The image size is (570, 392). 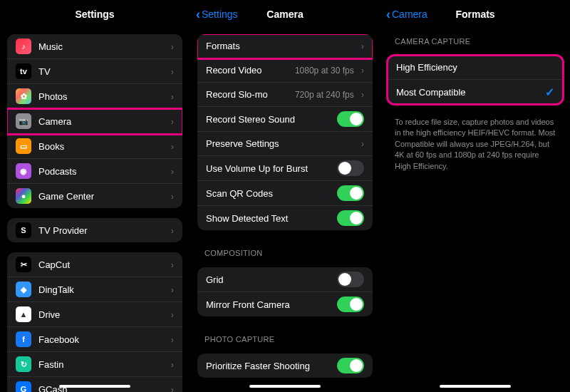 I want to click on settings-row-record-video: Record Video1080p at 30 fps›, so click(x=285, y=71).